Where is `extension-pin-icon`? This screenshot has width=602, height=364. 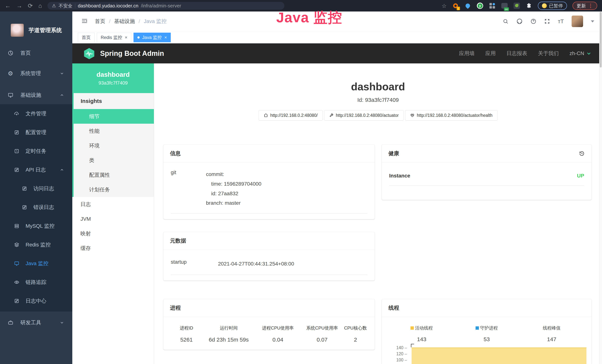 extension-pin-icon is located at coordinates (468, 6).